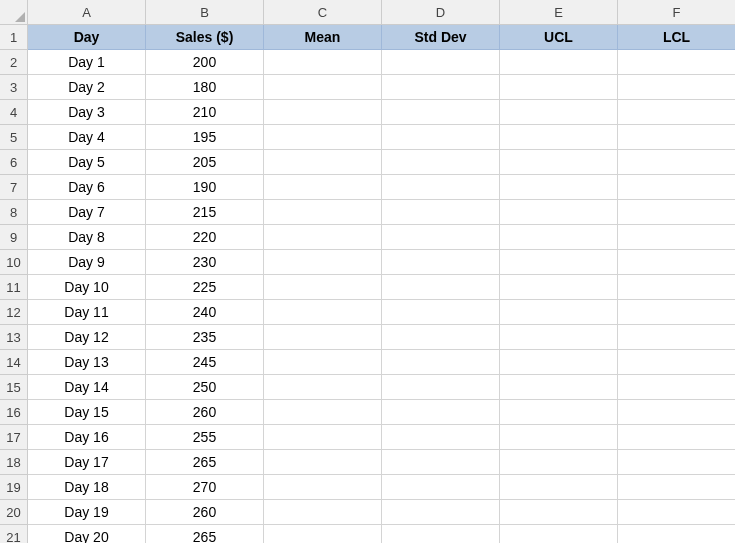 The image size is (735, 543). What do you see at coordinates (441, 338) in the screenshot?
I see `cell-D13` at bounding box center [441, 338].